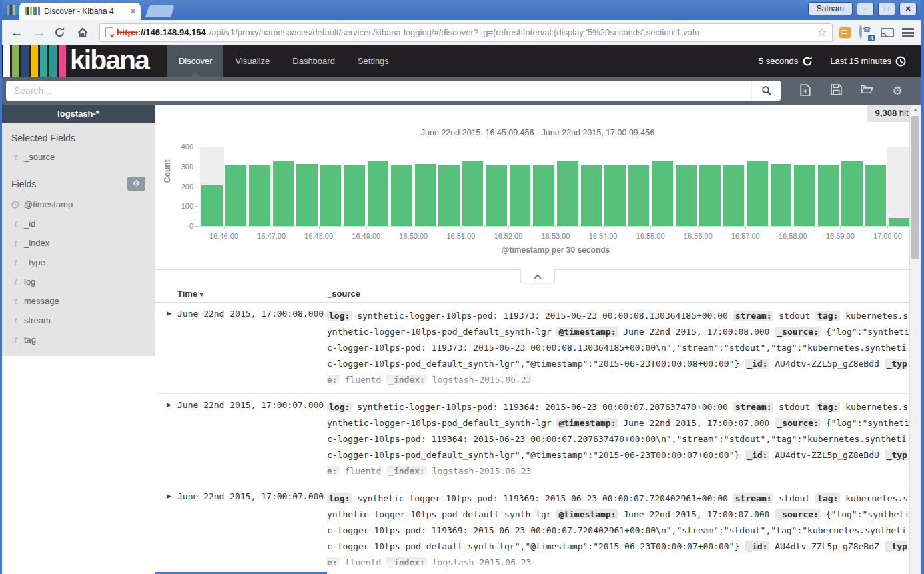 The image size is (924, 574). Describe the element at coordinates (865, 9) in the screenshot. I see `minimize-button: –` at that location.